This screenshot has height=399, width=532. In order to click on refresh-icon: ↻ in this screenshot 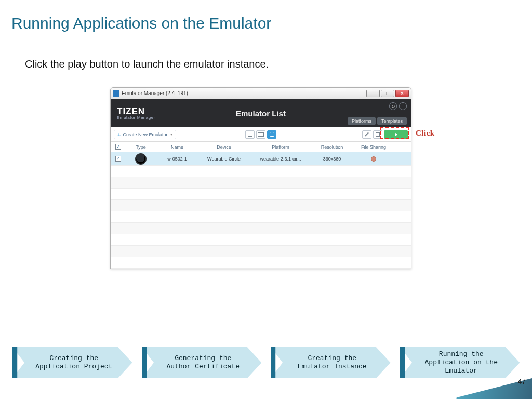, I will do `click(393, 106)`.